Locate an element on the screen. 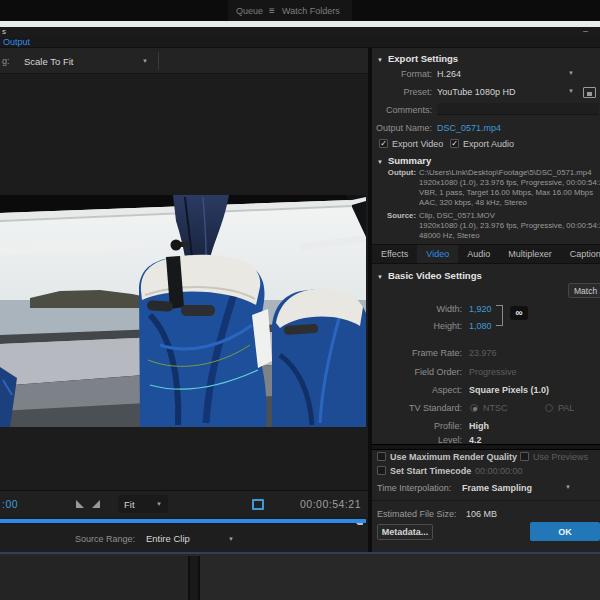 The width and height of the screenshot is (600, 600). tab-audio: Audio is located at coordinates (478, 254).